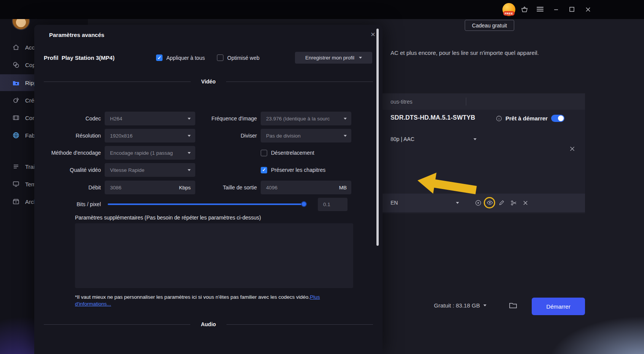 The width and height of the screenshot is (644, 354). What do you see at coordinates (556, 10) in the screenshot?
I see `minimize-icon` at bounding box center [556, 10].